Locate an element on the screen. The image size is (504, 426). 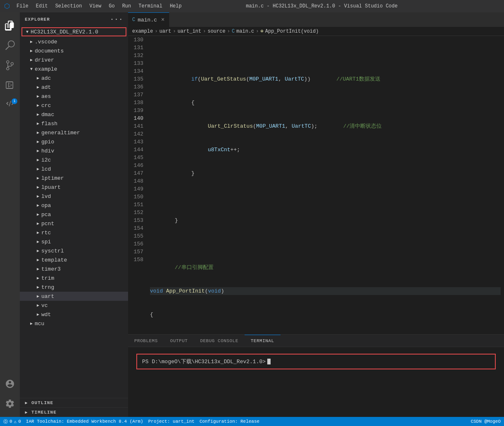
tree-item-vc: ▶ vc is located at coordinates (74, 305).